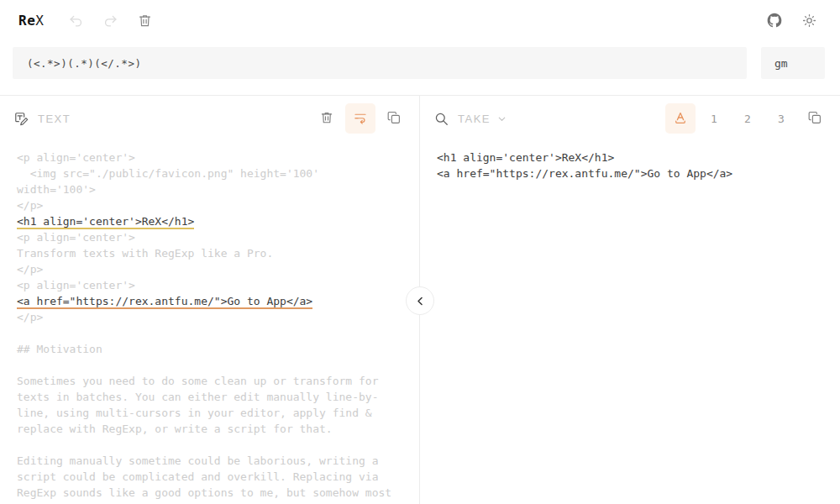  What do you see at coordinates (418, 63) in the screenshot?
I see `pattern-row` at bounding box center [418, 63].